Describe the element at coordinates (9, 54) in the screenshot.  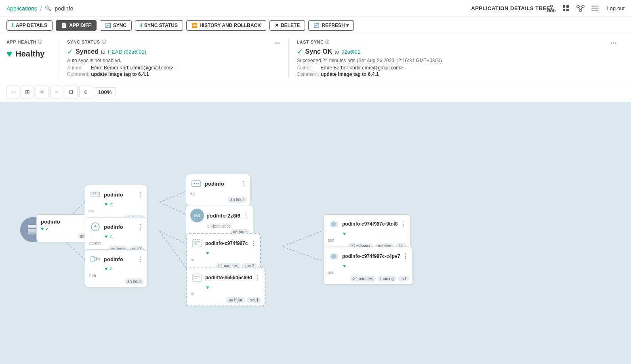
I see `health-heart-icon: ♥` at that location.